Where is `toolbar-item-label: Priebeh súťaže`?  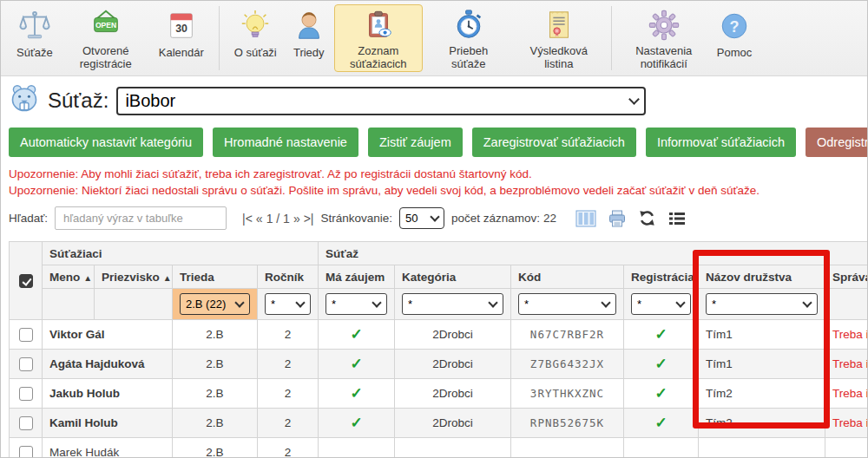
toolbar-item-label: Priebeh súťaže is located at coordinates (469, 57).